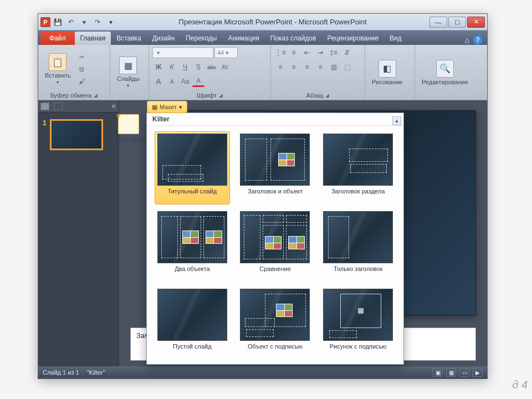  What do you see at coordinates (451, 372) in the screenshot?
I see `sorter-view-icon: ▦` at bounding box center [451, 372].